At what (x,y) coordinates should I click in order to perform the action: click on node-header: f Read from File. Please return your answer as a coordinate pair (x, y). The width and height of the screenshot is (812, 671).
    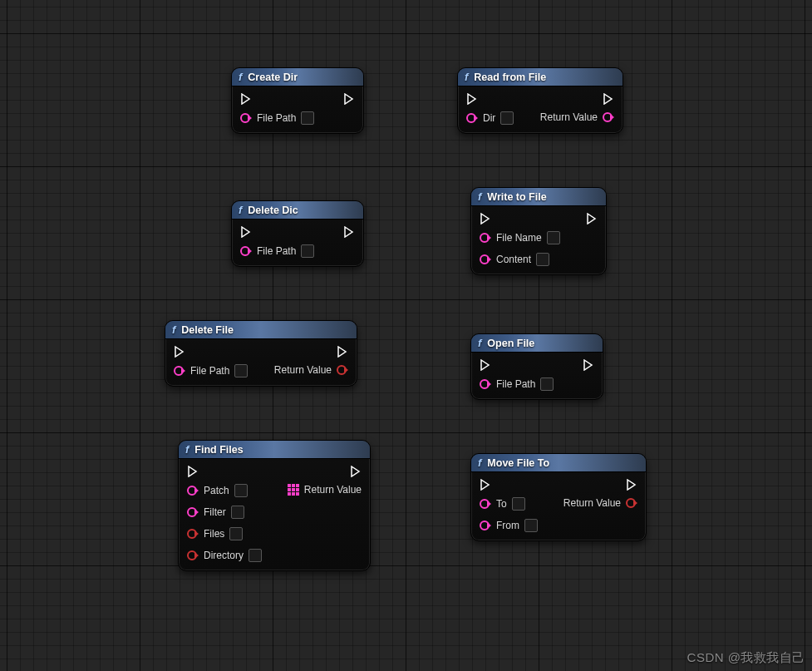
    Looking at the image, I should click on (540, 77).